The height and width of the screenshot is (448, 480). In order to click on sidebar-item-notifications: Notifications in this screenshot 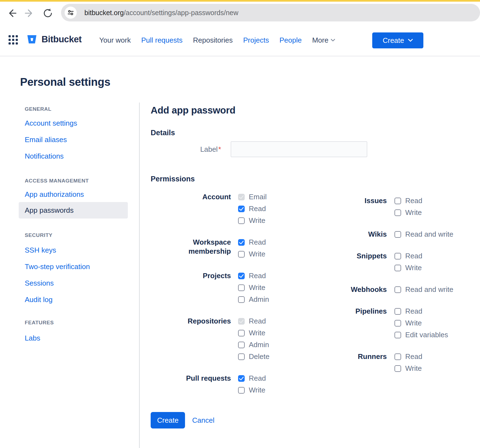, I will do `click(73, 156)`.